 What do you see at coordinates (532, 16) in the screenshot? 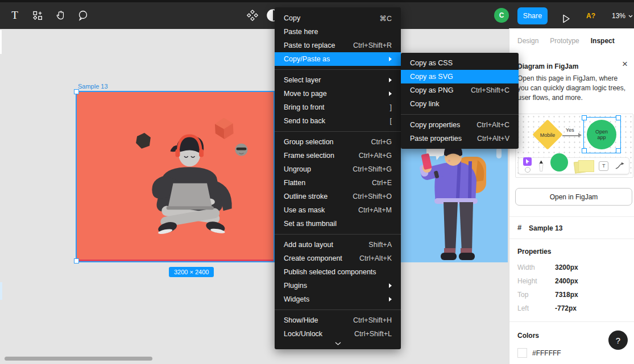
I see `share-button: Share` at bounding box center [532, 16].